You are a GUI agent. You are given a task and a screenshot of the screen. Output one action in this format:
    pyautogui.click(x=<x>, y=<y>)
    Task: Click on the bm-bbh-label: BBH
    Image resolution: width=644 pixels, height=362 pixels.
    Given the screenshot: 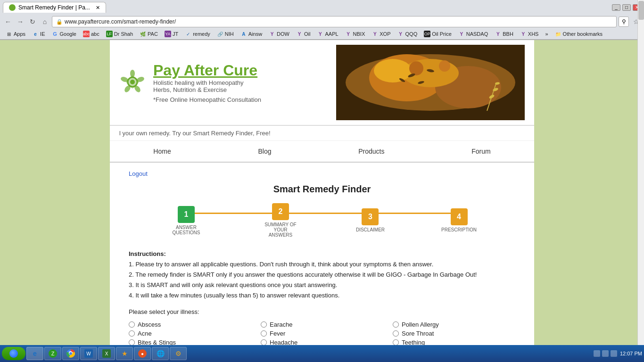 What is the action you would take?
    pyautogui.click(x=508, y=34)
    